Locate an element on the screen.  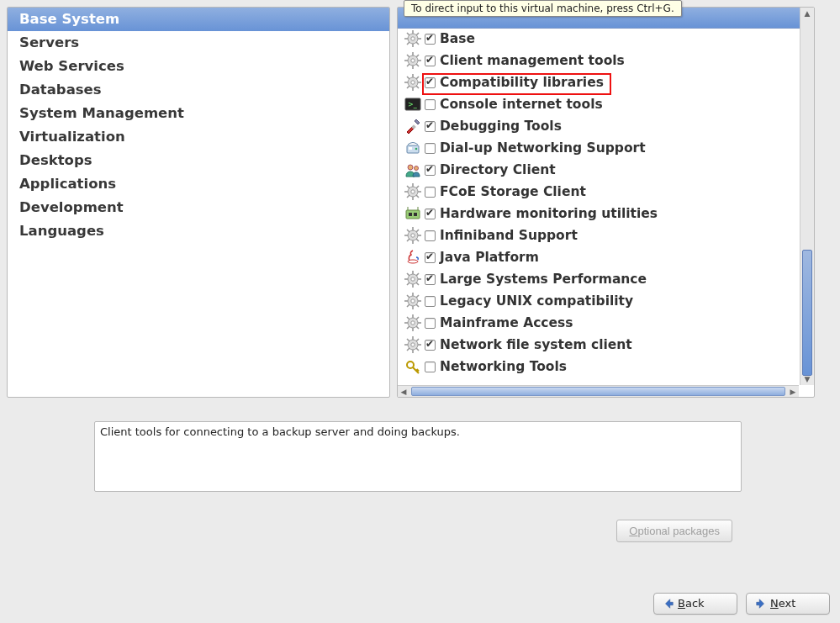
category-item: Databases is located at coordinates (198, 90).